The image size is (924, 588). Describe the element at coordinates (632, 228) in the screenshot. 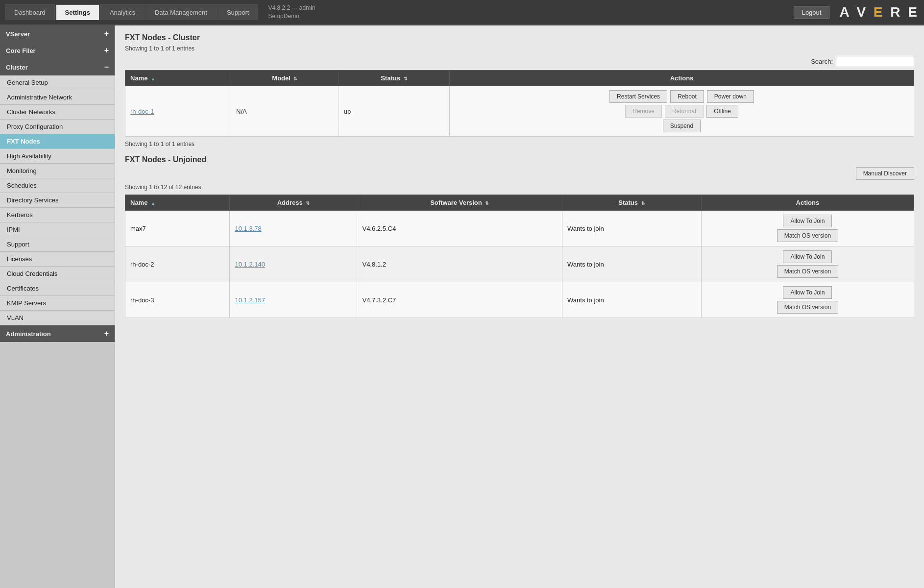

I see `unjoined-row-status-0: Wants to join` at that location.